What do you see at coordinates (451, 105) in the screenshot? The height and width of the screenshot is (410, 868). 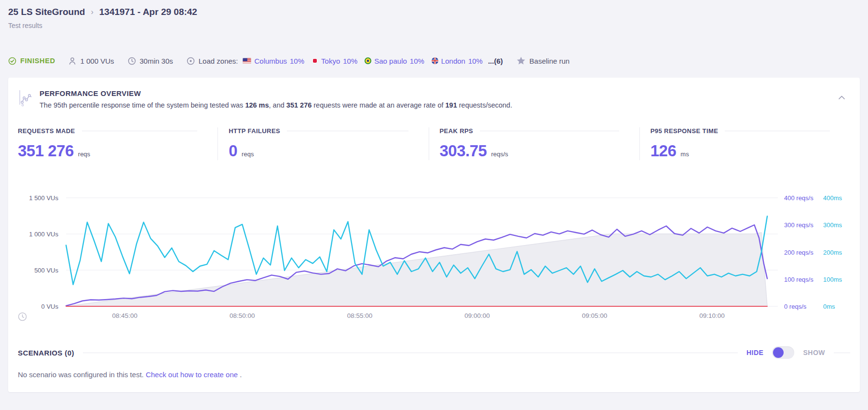 I see `desc-rate-value: 191` at bounding box center [451, 105].